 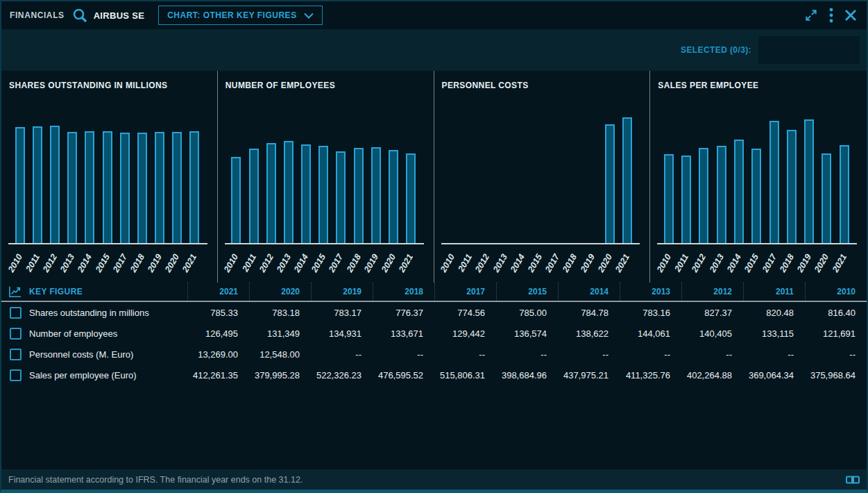 I want to click on chart-title: PERSONNEL COSTS, so click(x=486, y=85).